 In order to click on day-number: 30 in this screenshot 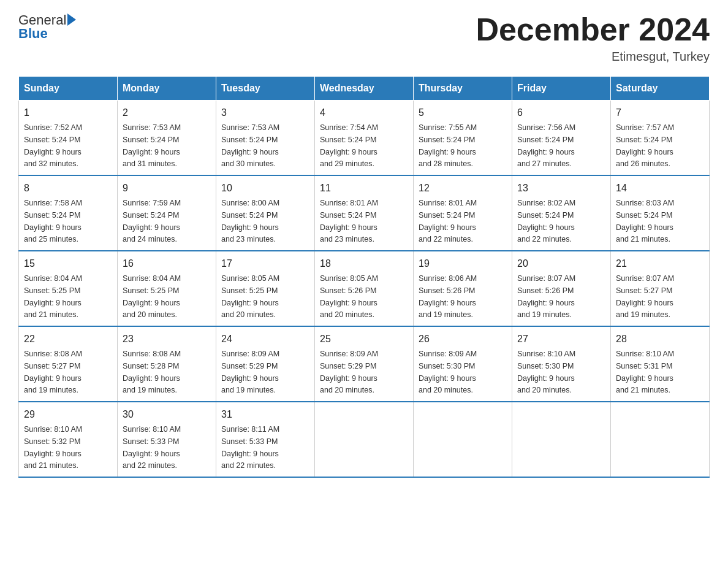, I will do `click(167, 415)`.